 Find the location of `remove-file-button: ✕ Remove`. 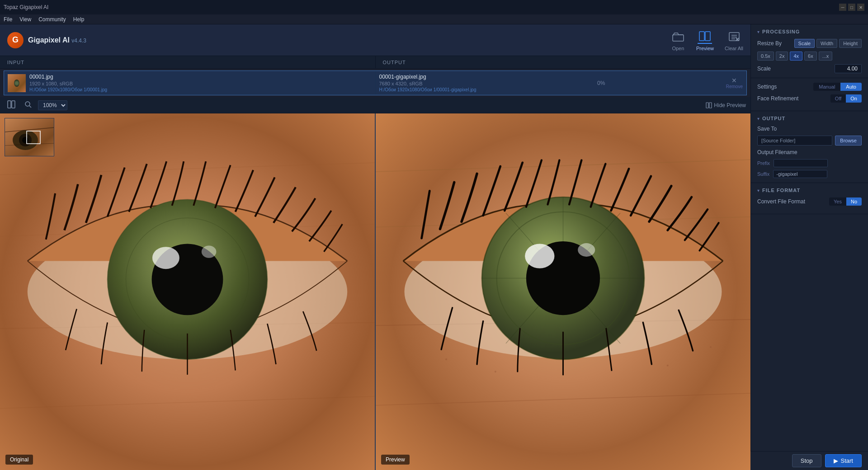

remove-file-button: ✕ Remove is located at coordinates (734, 83).